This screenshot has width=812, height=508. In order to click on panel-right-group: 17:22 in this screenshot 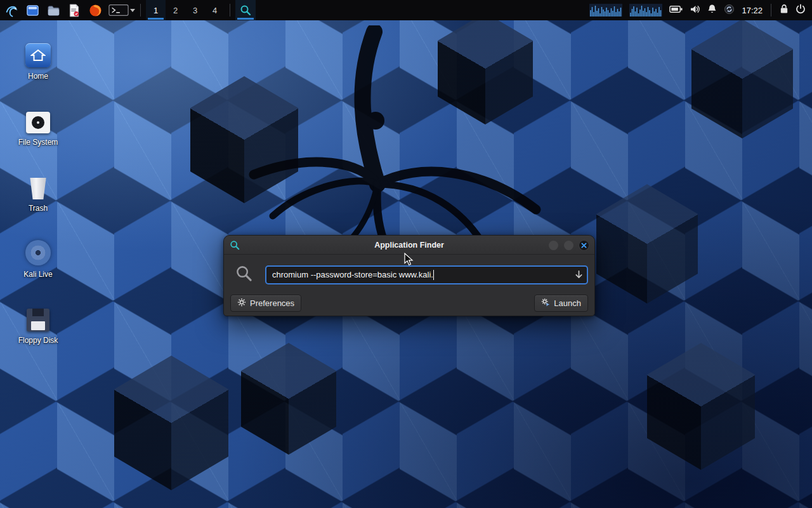, I will do `click(700, 10)`.